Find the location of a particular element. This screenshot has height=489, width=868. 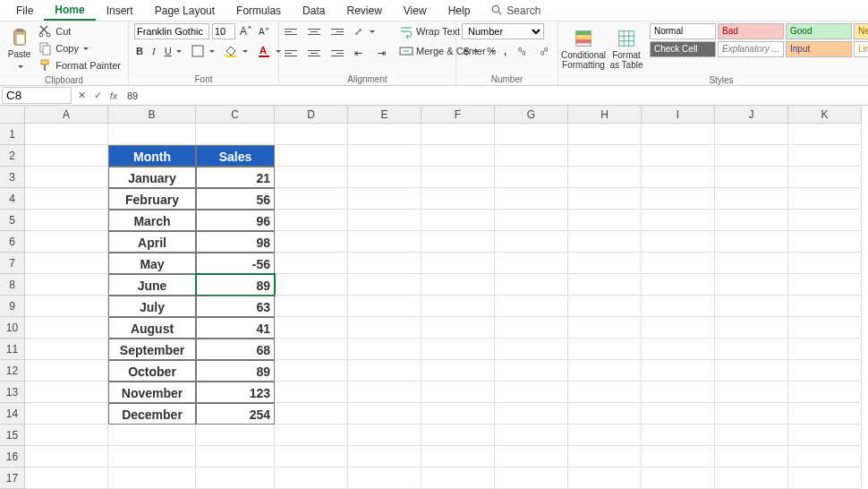

cell-C16 is located at coordinates (235, 457).